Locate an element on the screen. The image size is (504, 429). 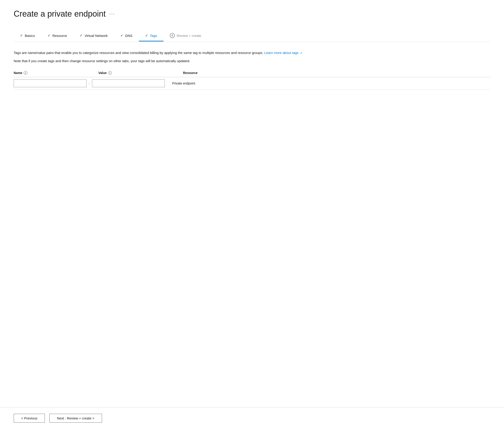
tab-review-create-label: Review + create is located at coordinates (189, 36).